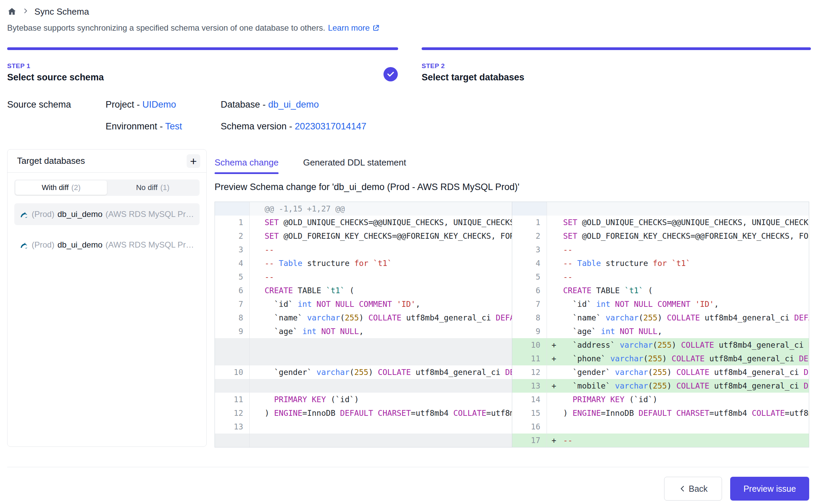  Describe the element at coordinates (363, 222) in the screenshot. I see `diff-code-row: 1SET @OLD_UNIQUE_CHECKS=@@UNIQUE_CHECKS,…` at that location.